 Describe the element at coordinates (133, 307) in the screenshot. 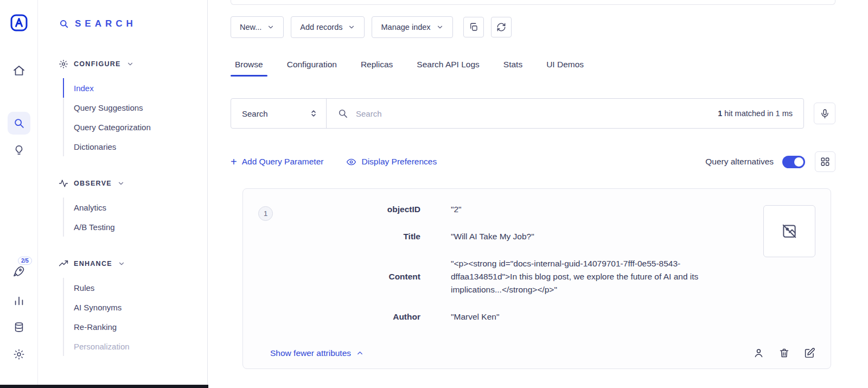

I see `nav-group-enhance: ENHANCE Rules AI Synonyms Re-Ranking Per…` at that location.